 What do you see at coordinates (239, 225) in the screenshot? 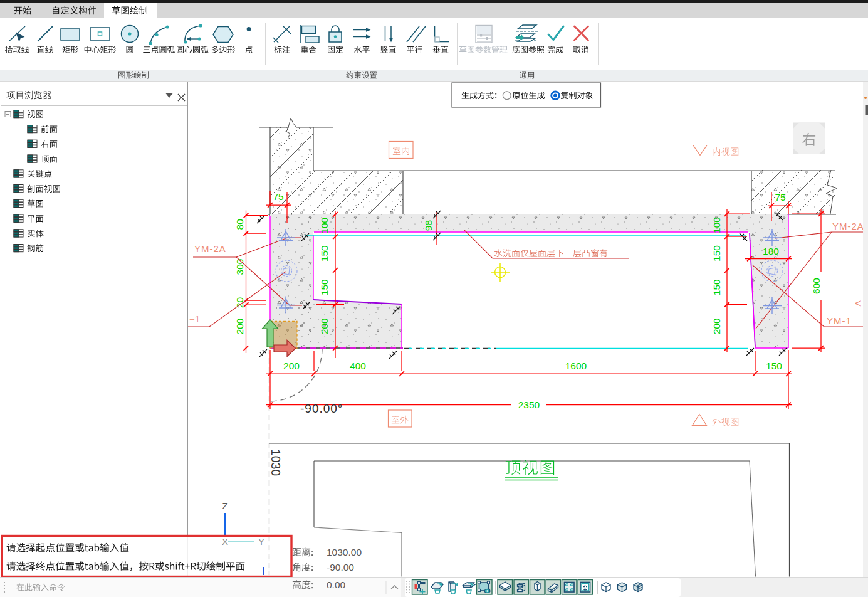
I see `svg-text: 80` at bounding box center [239, 225].